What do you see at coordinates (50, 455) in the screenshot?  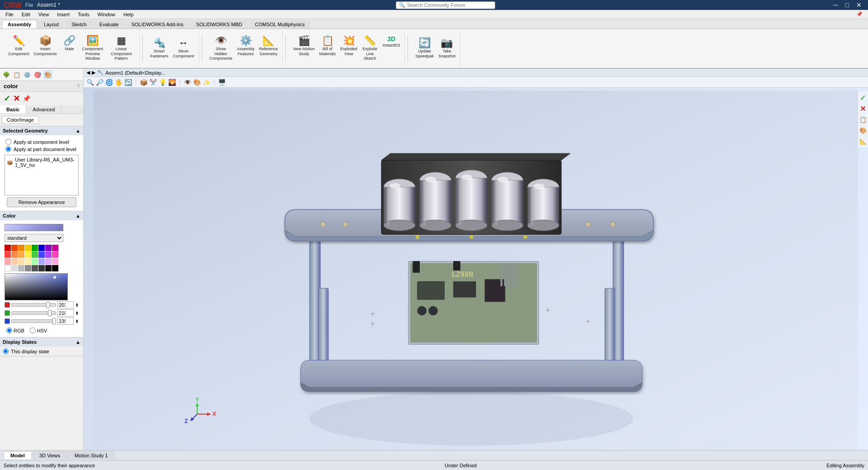 I see `tab-3dviews: 3D Views` at bounding box center [50, 455].